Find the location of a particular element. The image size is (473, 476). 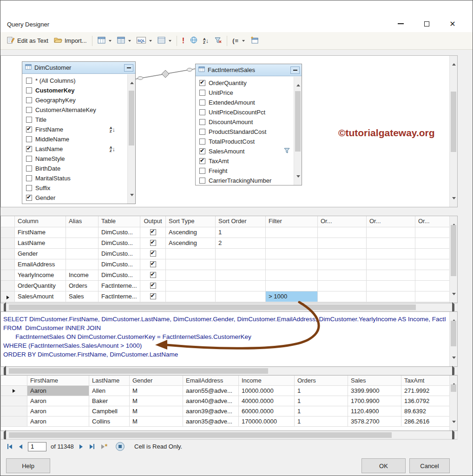

result-cell: aaron55@adve... is located at coordinates (211, 391).